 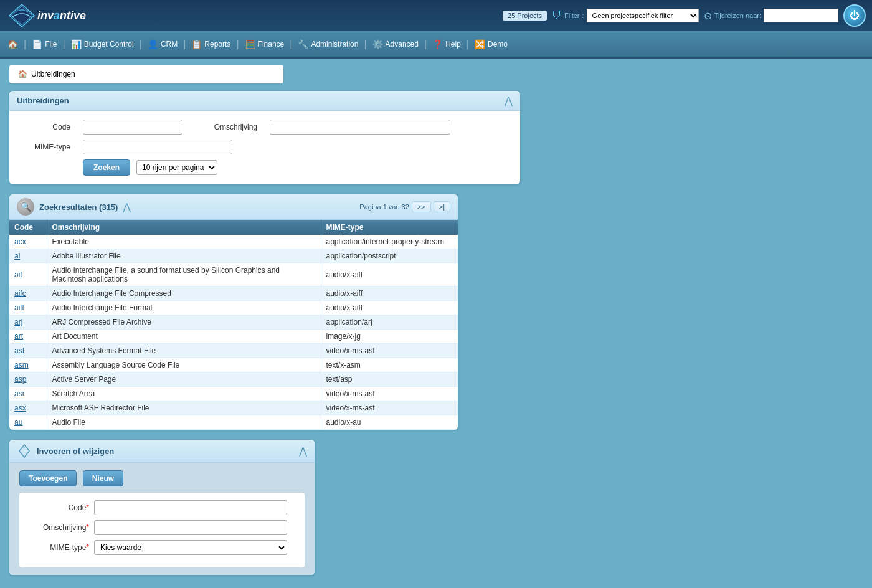 What do you see at coordinates (45, 127) in the screenshot?
I see `code-label: Code` at bounding box center [45, 127].